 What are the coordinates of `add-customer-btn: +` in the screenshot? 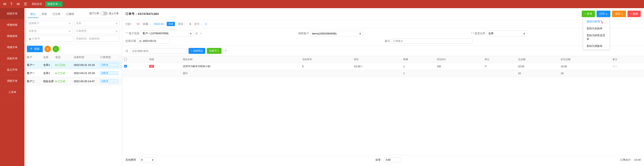 It's located at (201, 34).